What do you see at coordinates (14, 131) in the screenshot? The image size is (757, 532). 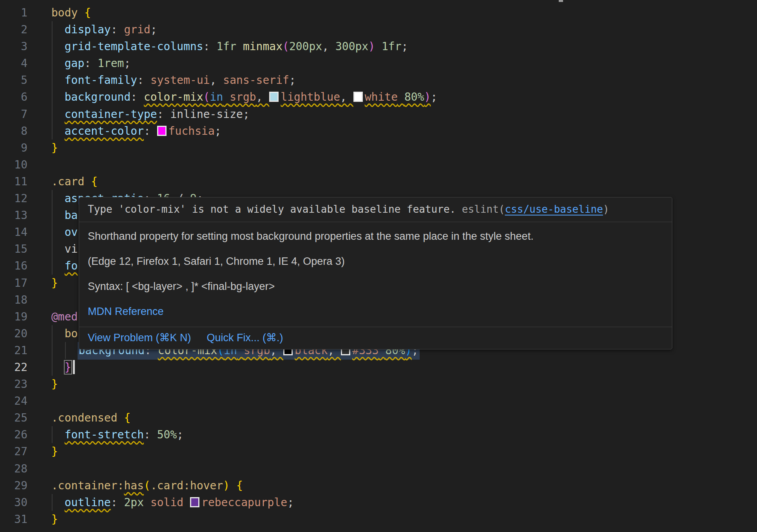 I see `line-number: 8` at bounding box center [14, 131].